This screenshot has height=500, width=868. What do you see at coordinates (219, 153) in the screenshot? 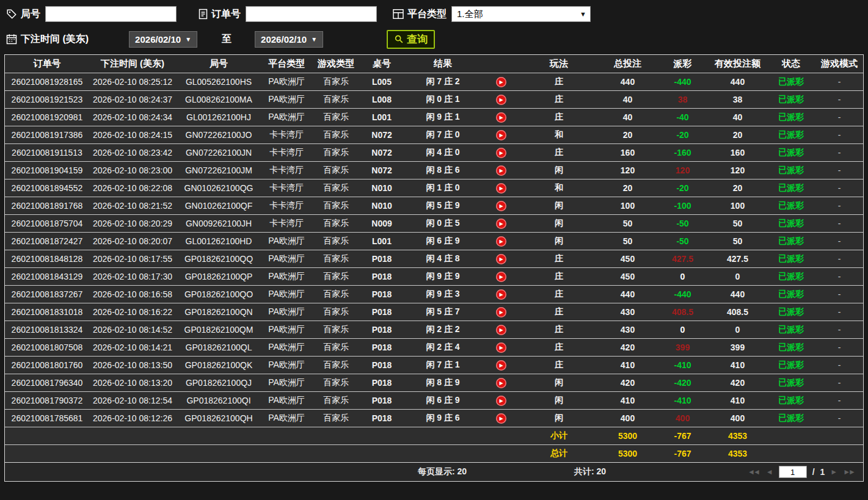
I see `cell-round-id: GN072262100JN` at bounding box center [219, 153].